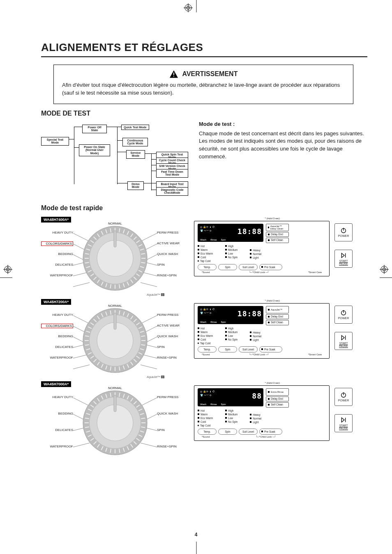 The height and width of the screenshot is (554, 392). What do you see at coordinates (204, 255) in the screenshot?
I see `model-panel-row: WA48H7400A* NORMALHEAVY DUTYCOLORS/DARKS…` at bounding box center [204, 255].